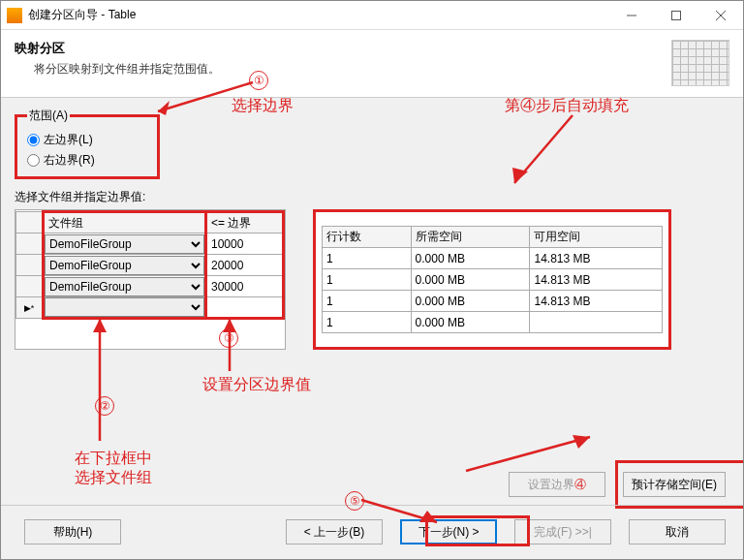  What do you see at coordinates (245, 308) in the screenshot?
I see `boundary-cell` at bounding box center [245, 308].